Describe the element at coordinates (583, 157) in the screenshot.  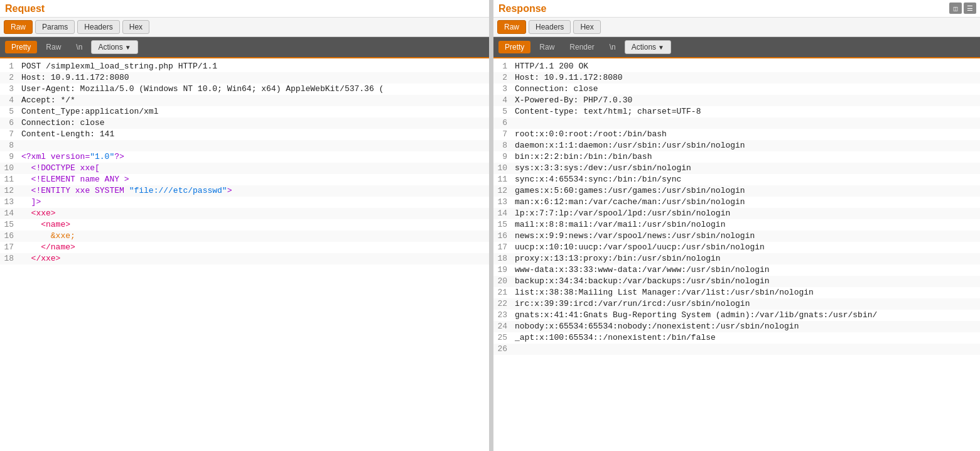
I see `token: bin:x:2:2:bin:/bin:/bin/bash` at that location.